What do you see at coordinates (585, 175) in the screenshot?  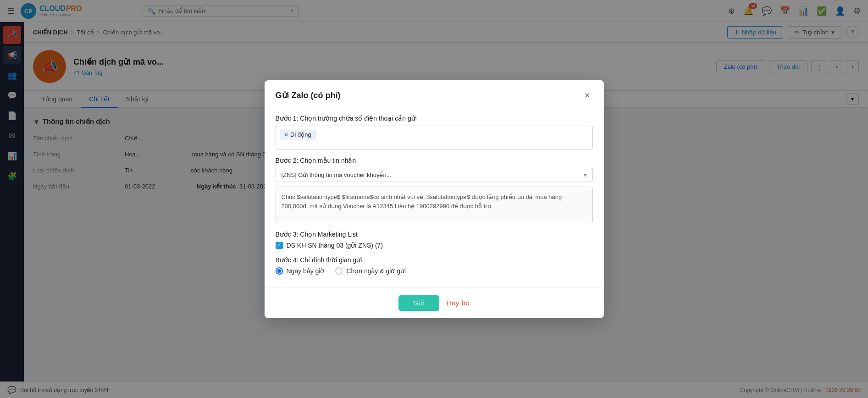 I see `template-chevron-icon: ▾` at bounding box center [585, 175].